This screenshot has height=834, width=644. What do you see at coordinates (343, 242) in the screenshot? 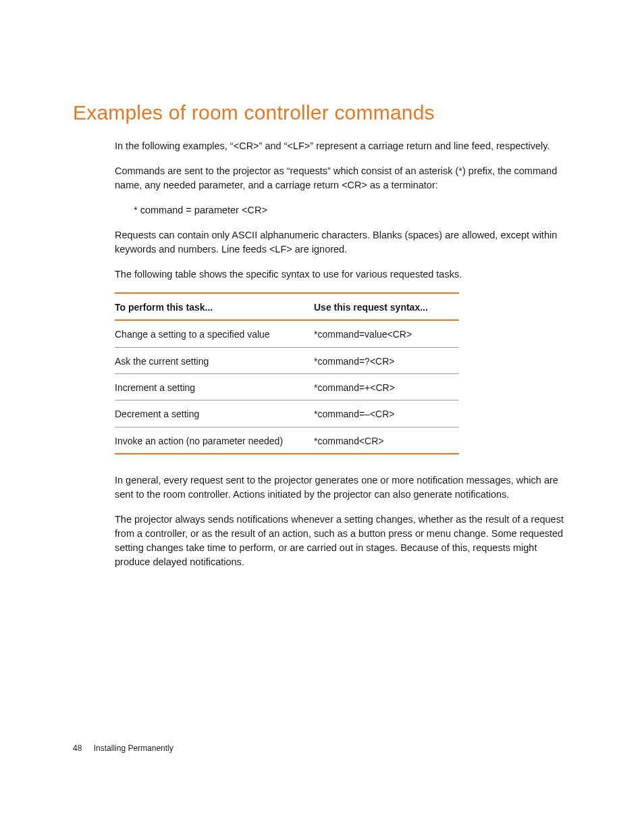
I see `paragraph-ascii-note: Requests can contain only ASCII alphanum…` at bounding box center [343, 242].